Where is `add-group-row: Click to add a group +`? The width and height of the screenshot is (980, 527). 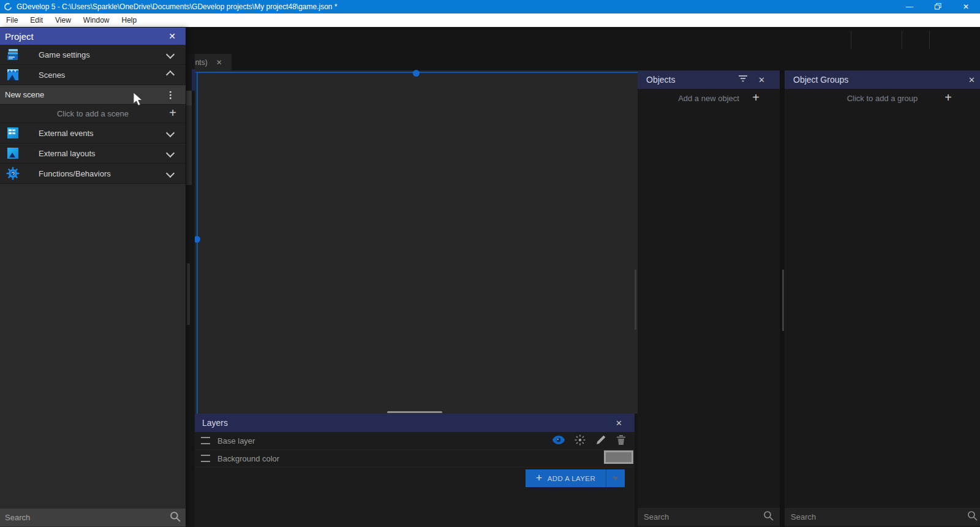 add-group-row: Click to add a group + is located at coordinates (882, 98).